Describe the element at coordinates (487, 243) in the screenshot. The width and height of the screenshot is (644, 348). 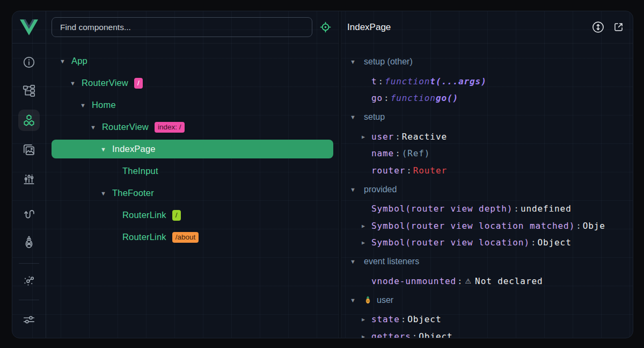
I see `state-entry: ▶Symbol(router view location) : Object` at that location.